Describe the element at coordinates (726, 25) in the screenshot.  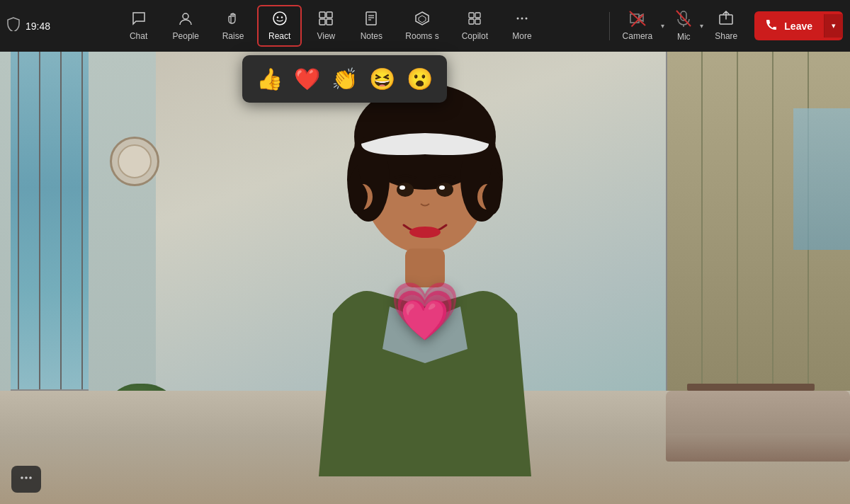
I see `share-button: Share` at that location.